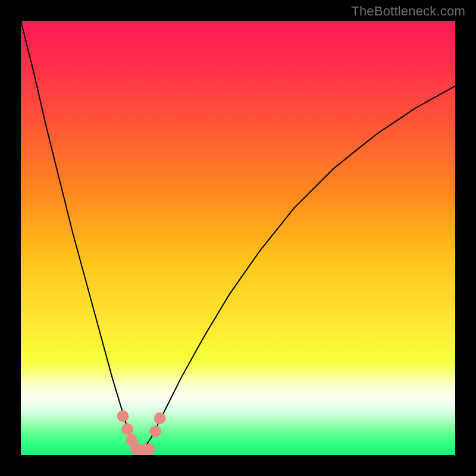 The width and height of the screenshot is (476, 476). What do you see at coordinates (408, 11) in the screenshot?
I see `watermark-text: TheBottleneck.com` at bounding box center [408, 11].